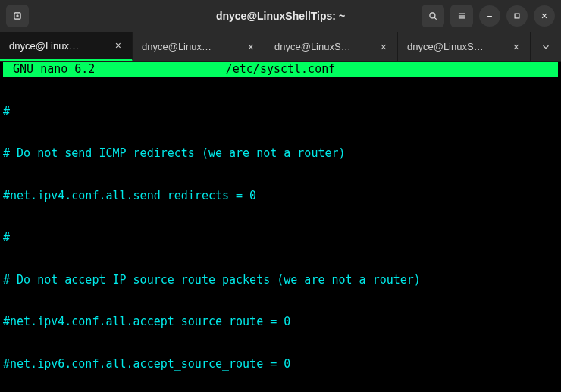  What do you see at coordinates (490, 16) in the screenshot?
I see `minimize-button` at bounding box center [490, 16].